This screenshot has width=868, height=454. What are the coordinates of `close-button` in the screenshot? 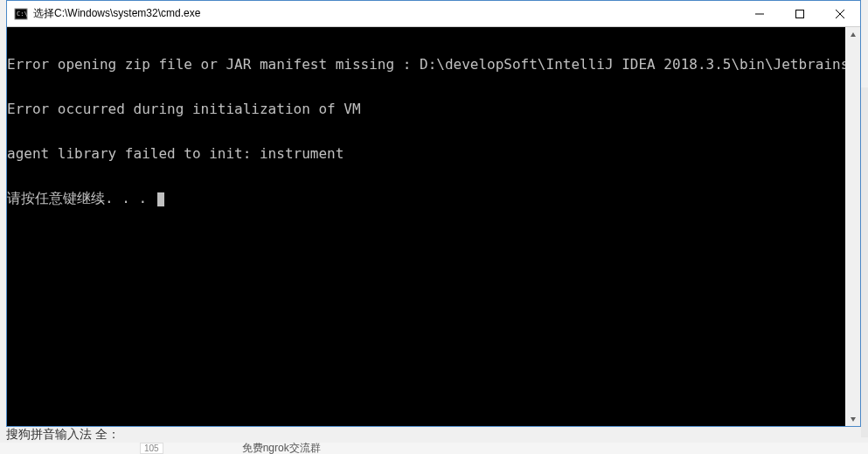 It's located at (840, 14).